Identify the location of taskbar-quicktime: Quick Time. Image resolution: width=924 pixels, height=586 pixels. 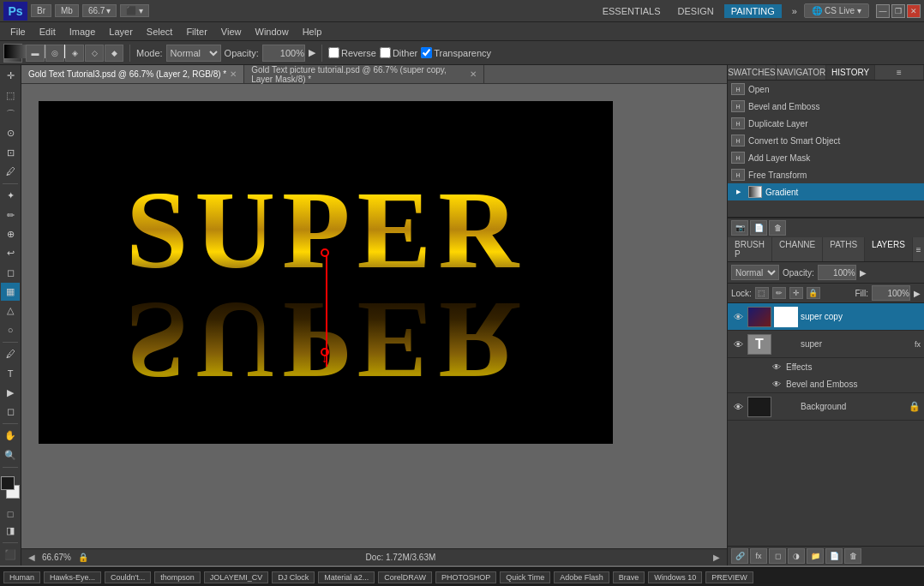
(525, 577).